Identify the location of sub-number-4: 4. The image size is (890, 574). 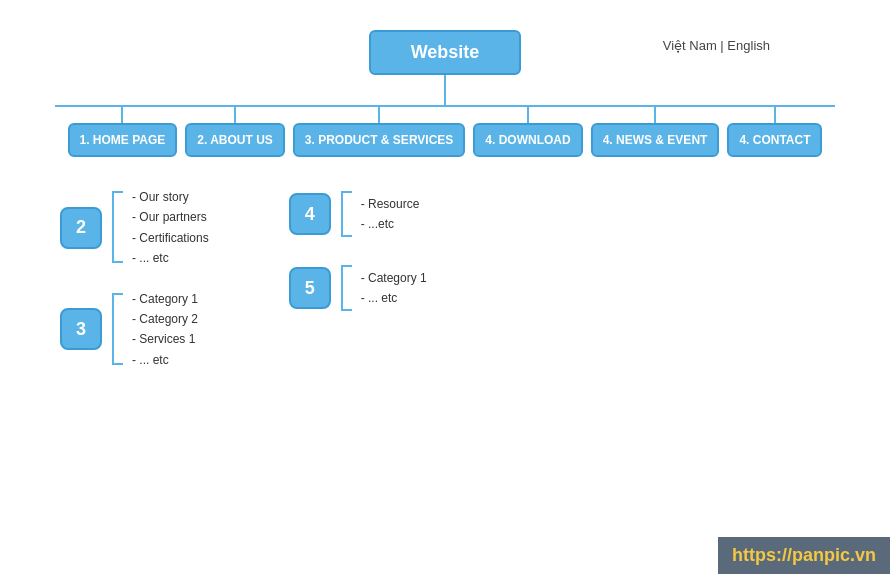
(310, 214).